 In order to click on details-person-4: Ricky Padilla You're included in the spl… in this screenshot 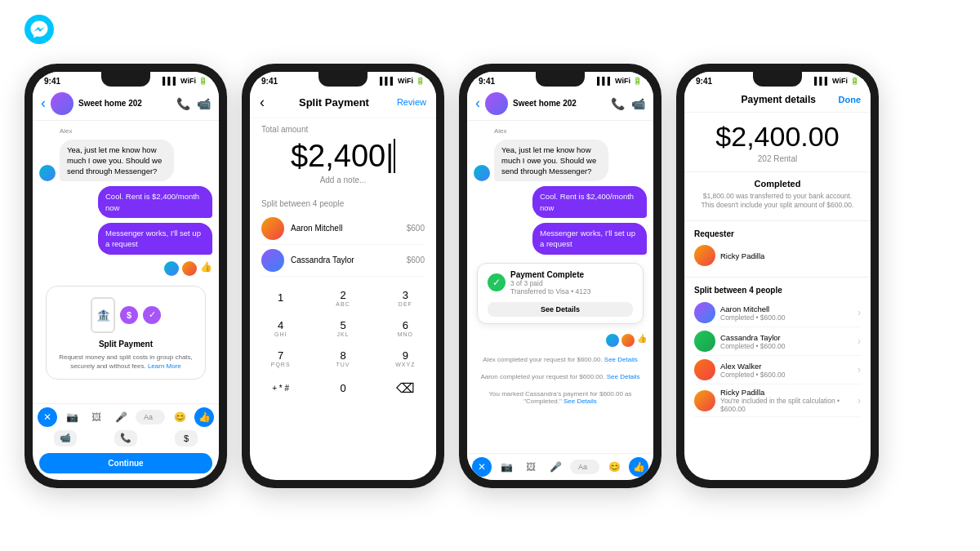, I will do `click(777, 401)`.